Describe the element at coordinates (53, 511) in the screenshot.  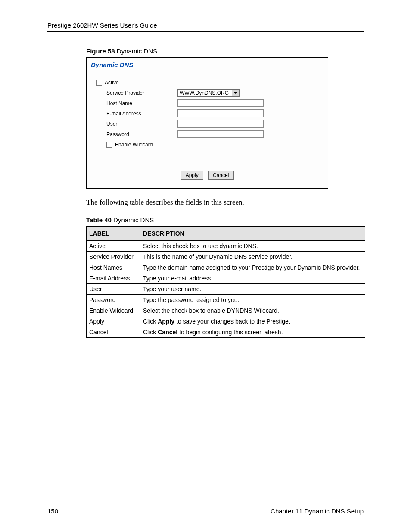
I see `page-number: 150` at that location.